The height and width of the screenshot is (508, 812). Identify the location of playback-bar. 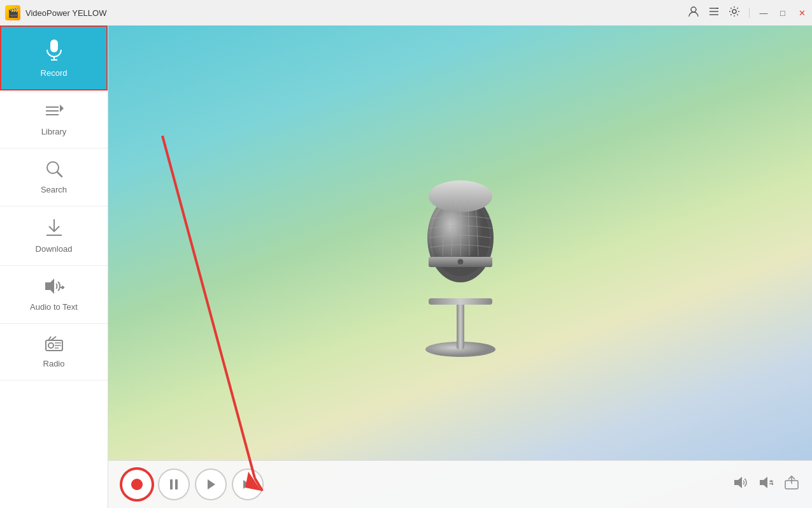
(460, 484).